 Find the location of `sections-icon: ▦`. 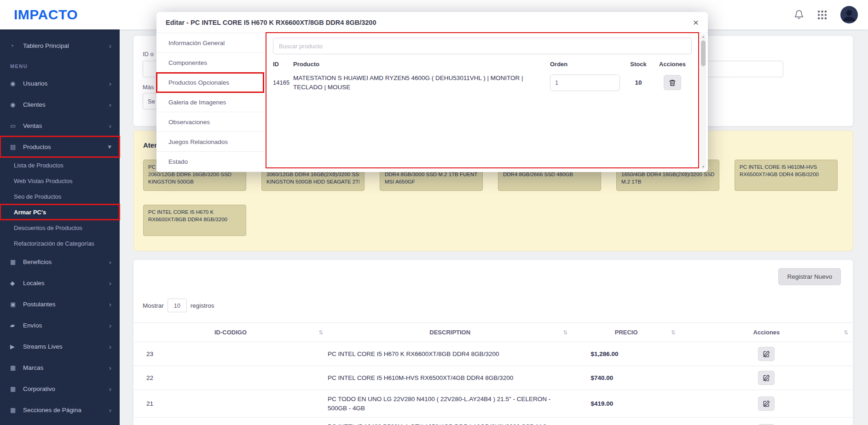

sections-icon: ▦ is located at coordinates (16, 410).